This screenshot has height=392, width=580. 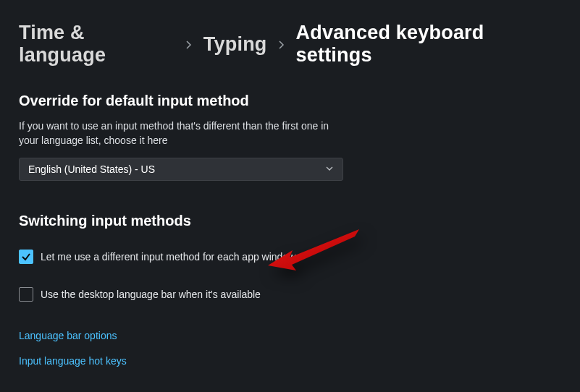 What do you see at coordinates (329, 169) in the screenshot?
I see `chevron-down-icon` at bounding box center [329, 169].